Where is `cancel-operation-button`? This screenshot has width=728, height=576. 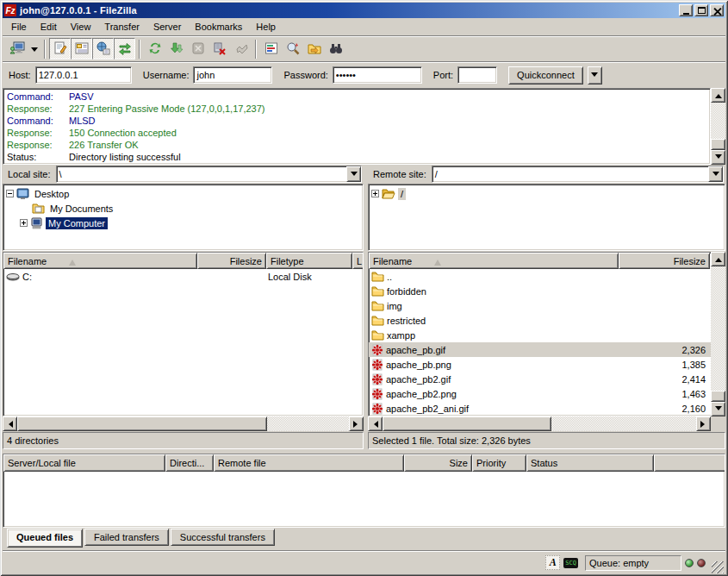 cancel-operation-button is located at coordinates (198, 48).